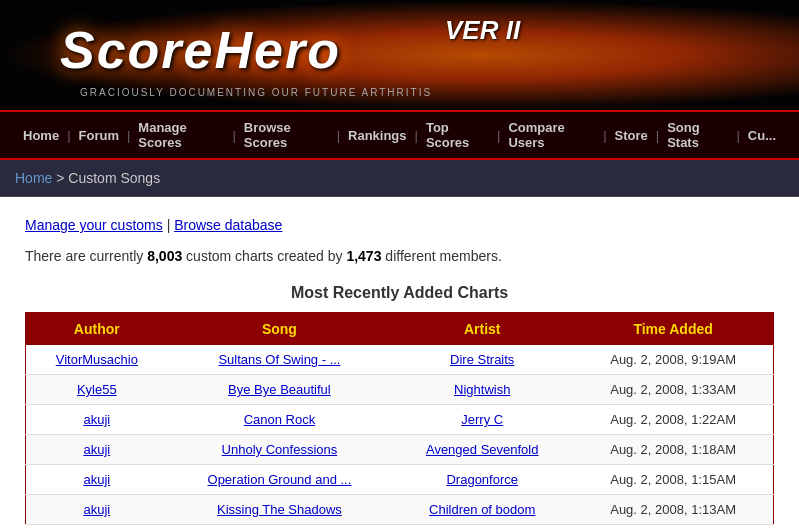 Image resolution: width=799 pixels, height=530 pixels. What do you see at coordinates (673, 420) in the screenshot?
I see `cell-time: Aug. 2, 2008, 1:22AM` at bounding box center [673, 420].